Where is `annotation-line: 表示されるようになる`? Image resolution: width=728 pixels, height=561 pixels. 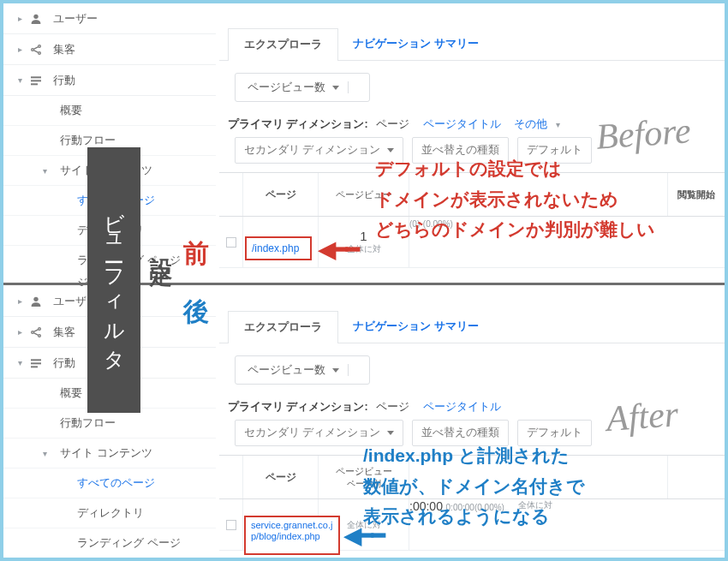 annotation-line: 表示されるようになる is located at coordinates (474, 516).